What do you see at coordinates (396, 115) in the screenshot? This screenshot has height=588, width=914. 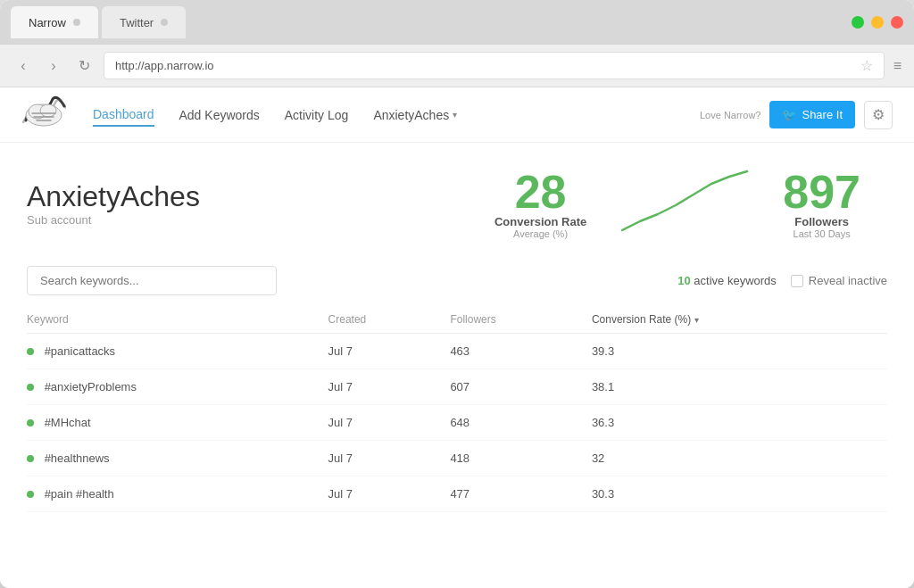 I see `nav-links: Dashboard Add Keywords Activity Log Anxi…` at bounding box center [396, 115].